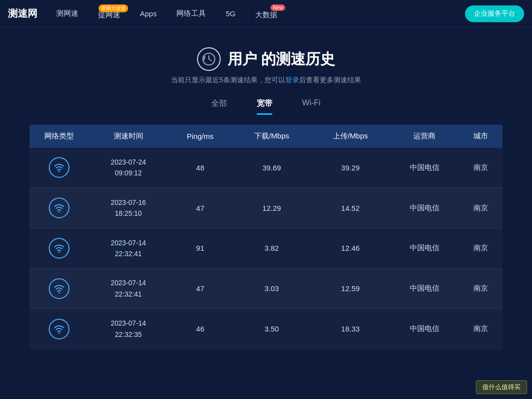  What do you see at coordinates (128, 329) in the screenshot?
I see `cell-time: 2023-07-1422:32:35` at bounding box center [128, 329].